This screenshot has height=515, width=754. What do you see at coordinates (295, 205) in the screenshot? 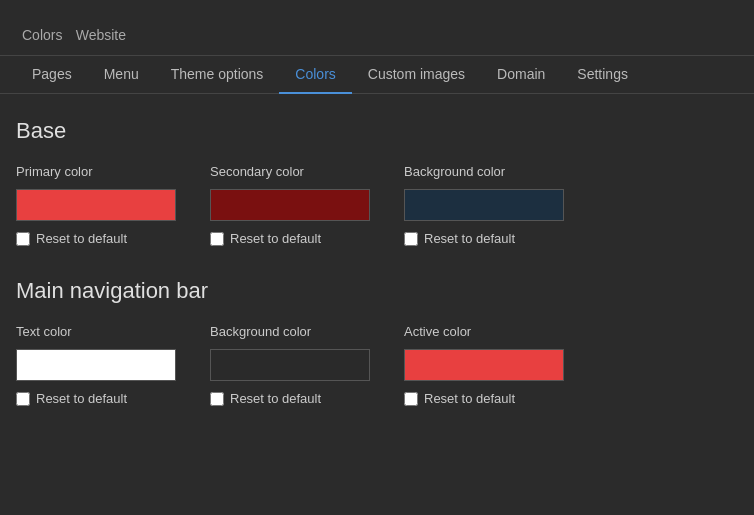
I see `secondary-color-item: Secondary color Reset to default` at bounding box center [295, 205].